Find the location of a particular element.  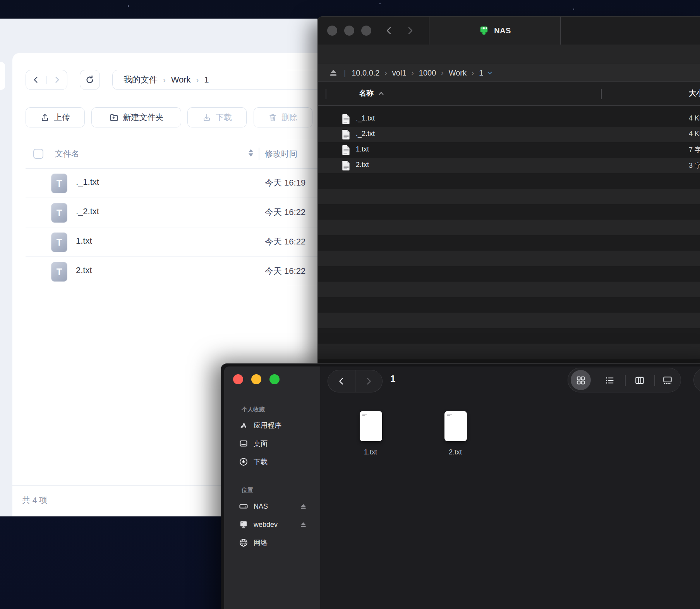

connector-icon is located at coordinates (484, 31).